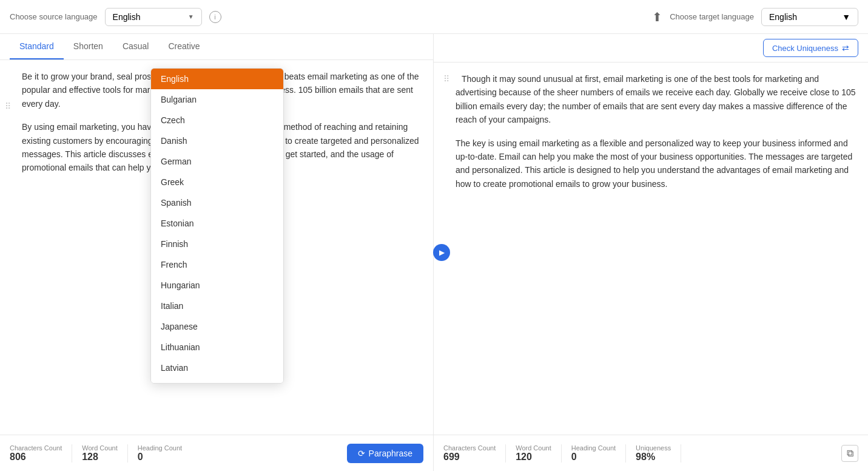  I want to click on target-uniqueness-label: Uniqueness, so click(653, 448).